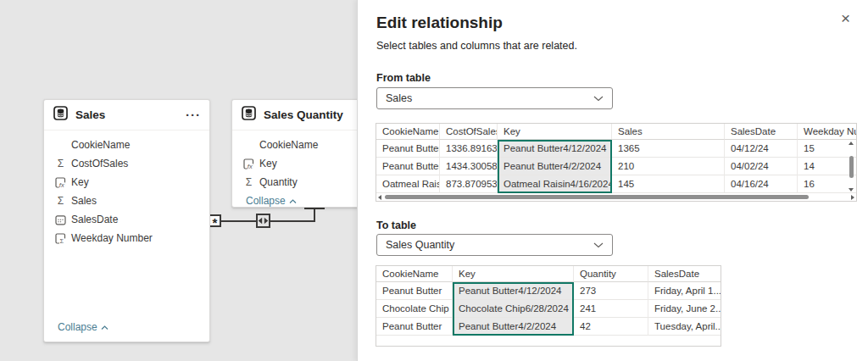 This screenshot has width=868, height=361. I want to click on cell-selected-key: Oatmeal Raisin4/16/2024, so click(554, 185).